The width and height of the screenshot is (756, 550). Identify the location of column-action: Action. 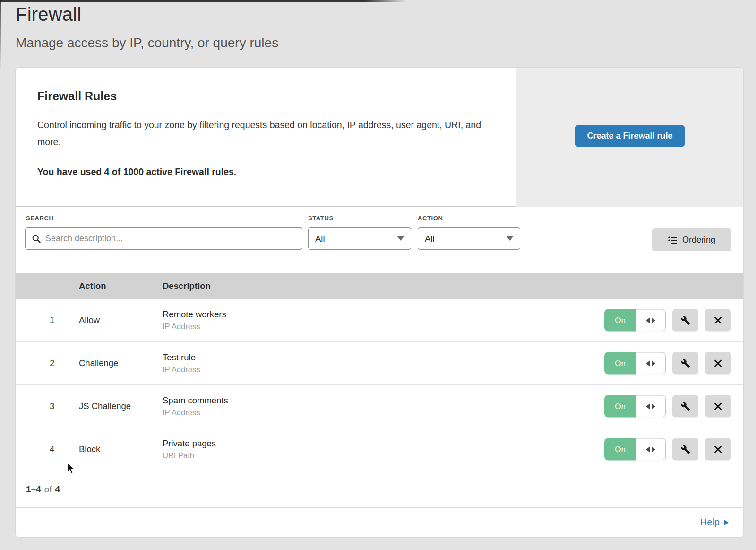
(121, 286).